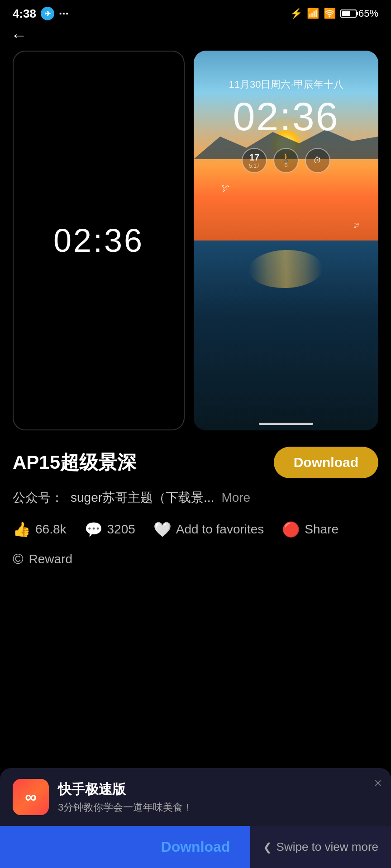 The image size is (391, 868). I want to click on ad-download-area: Download ❮ Swipe to view more, so click(196, 847).